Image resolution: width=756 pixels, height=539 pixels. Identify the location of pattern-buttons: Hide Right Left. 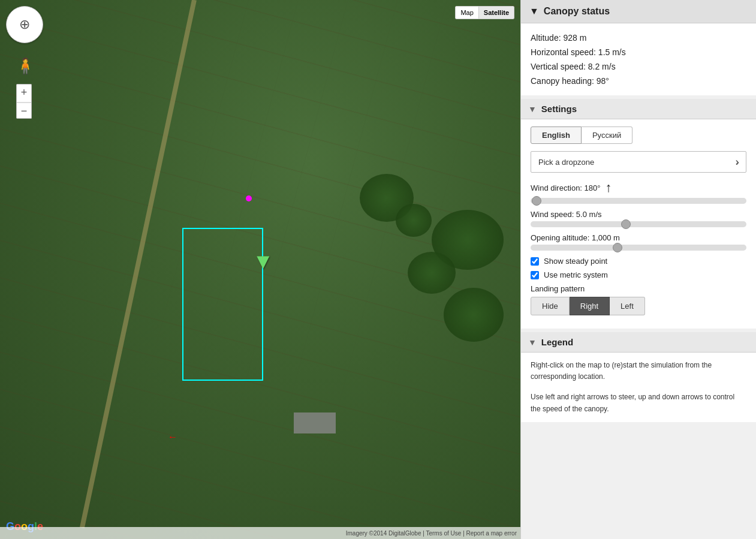
(638, 306).